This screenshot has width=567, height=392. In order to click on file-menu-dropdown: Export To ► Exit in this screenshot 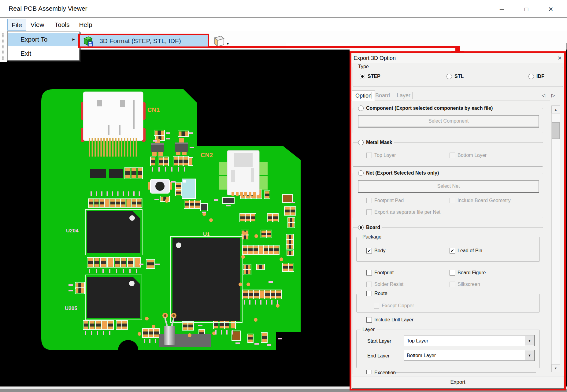, I will do `click(43, 46)`.